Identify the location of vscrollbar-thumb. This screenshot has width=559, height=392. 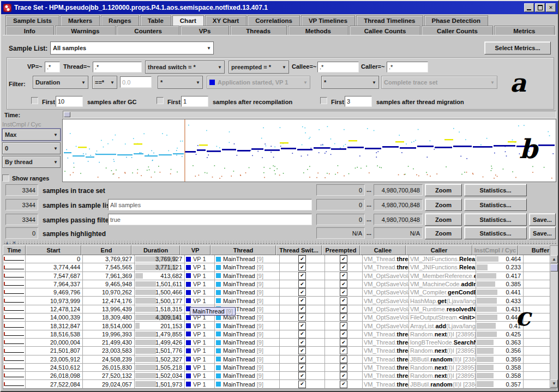
(554, 268).